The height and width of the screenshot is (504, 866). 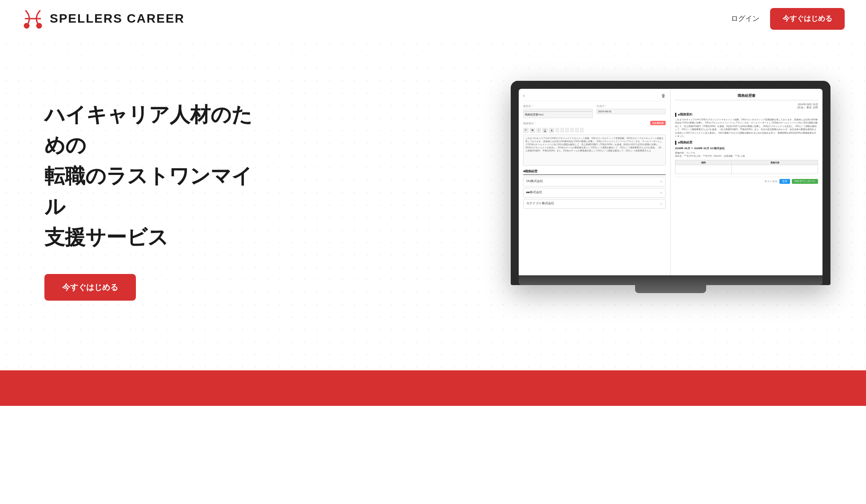 What do you see at coordinates (632, 111) in the screenshot?
I see `created-date-field: 作成日 * 2024-08-01` at bounding box center [632, 111].